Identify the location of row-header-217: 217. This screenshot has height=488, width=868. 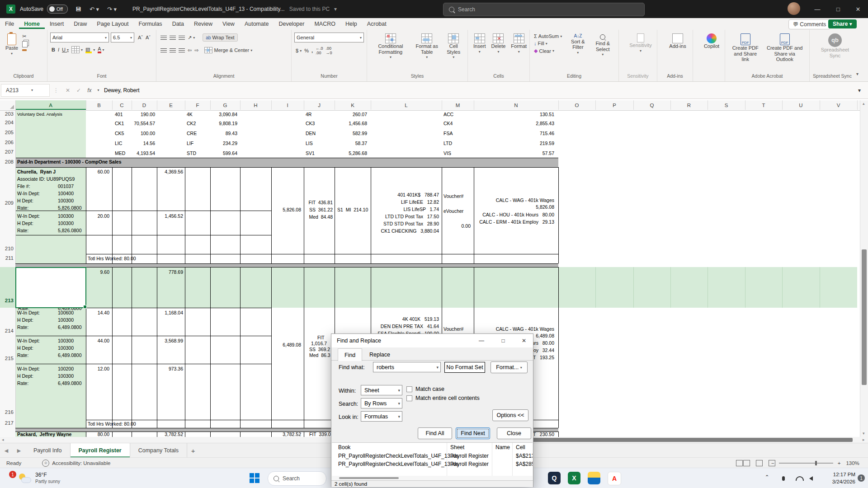
(8, 424).